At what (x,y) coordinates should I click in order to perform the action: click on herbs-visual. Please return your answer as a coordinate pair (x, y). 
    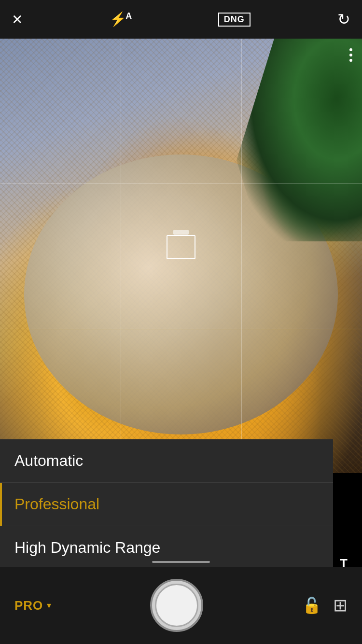
    Looking at the image, I should click on (299, 140).